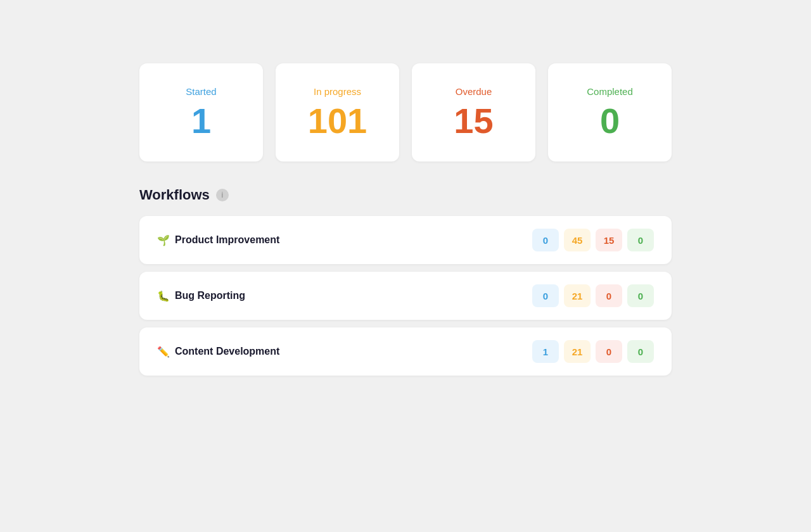  What do you see at coordinates (175, 195) in the screenshot?
I see `workflows-title: Workflows` at bounding box center [175, 195].